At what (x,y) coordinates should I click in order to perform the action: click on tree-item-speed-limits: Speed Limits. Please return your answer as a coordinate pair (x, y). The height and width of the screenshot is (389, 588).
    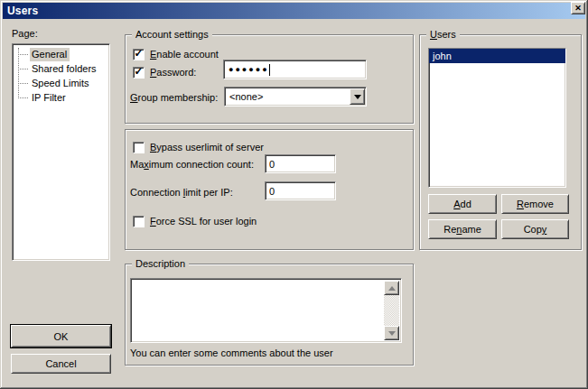
    Looking at the image, I should click on (61, 83).